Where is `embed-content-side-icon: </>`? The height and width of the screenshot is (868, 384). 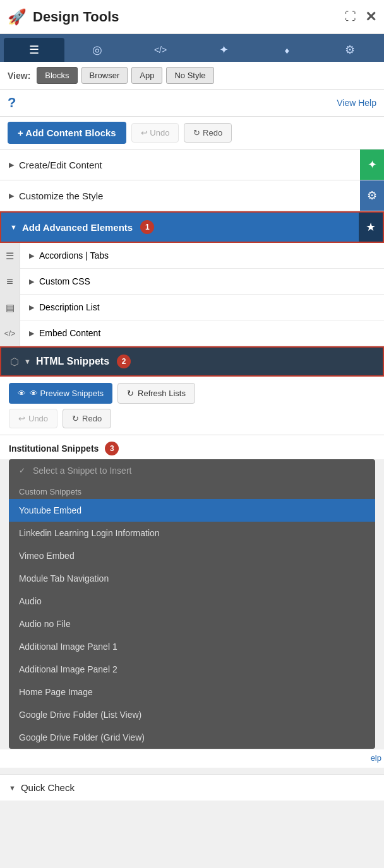
embed-content-side-icon: </> is located at coordinates (10, 333).